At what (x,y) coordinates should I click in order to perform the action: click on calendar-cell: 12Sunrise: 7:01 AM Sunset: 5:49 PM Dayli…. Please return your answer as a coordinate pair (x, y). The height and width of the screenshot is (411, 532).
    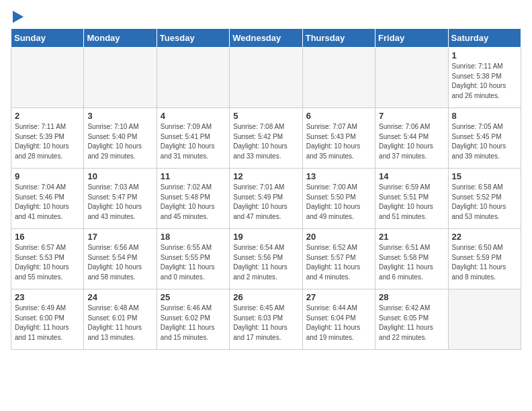
    Looking at the image, I should click on (266, 199).